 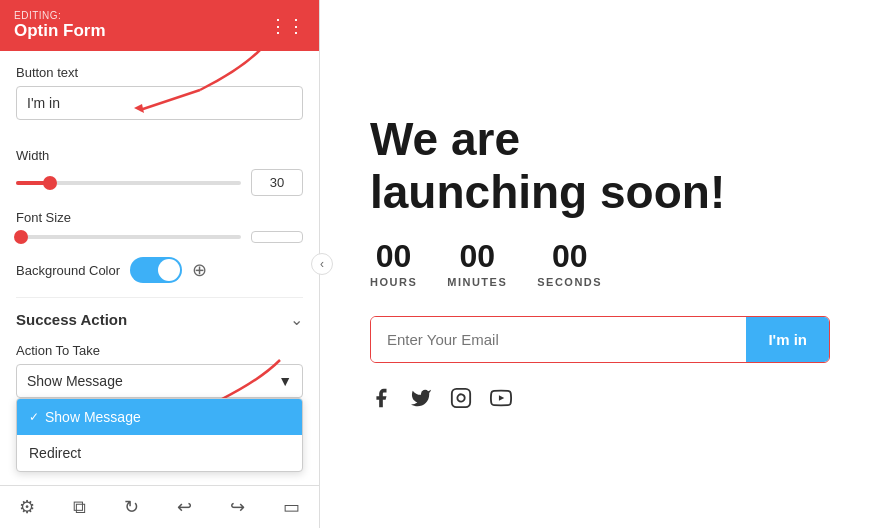 What do you see at coordinates (292, 507) in the screenshot?
I see `mobile-icon: ▭` at bounding box center [292, 507].